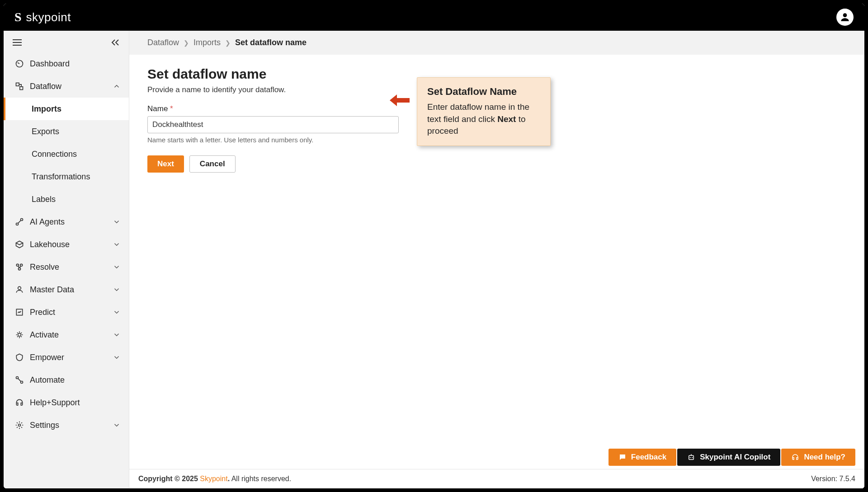 The width and height of the screenshot is (868, 492). What do you see at coordinates (17, 42) in the screenshot?
I see `hamburger-icon` at bounding box center [17, 42].